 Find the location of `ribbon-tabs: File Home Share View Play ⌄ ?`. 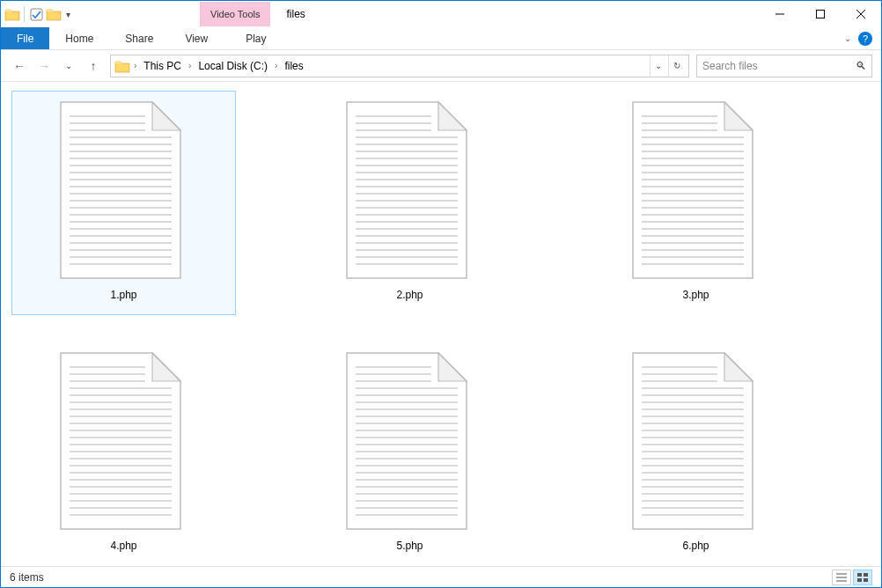

ribbon-tabs: File Home Share View Play ⌄ ? is located at coordinates (441, 39).